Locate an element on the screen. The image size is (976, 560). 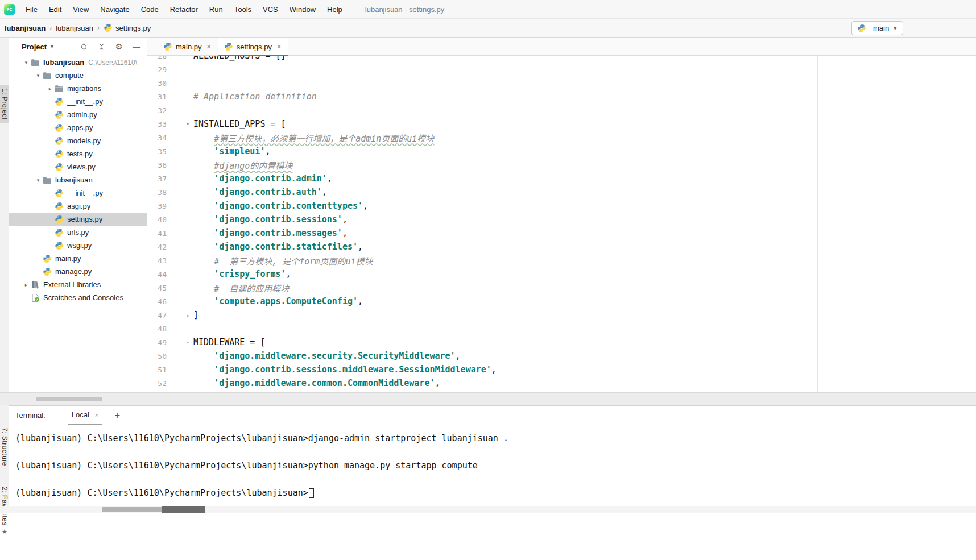
menu-edit: Edit is located at coordinates (55, 9).